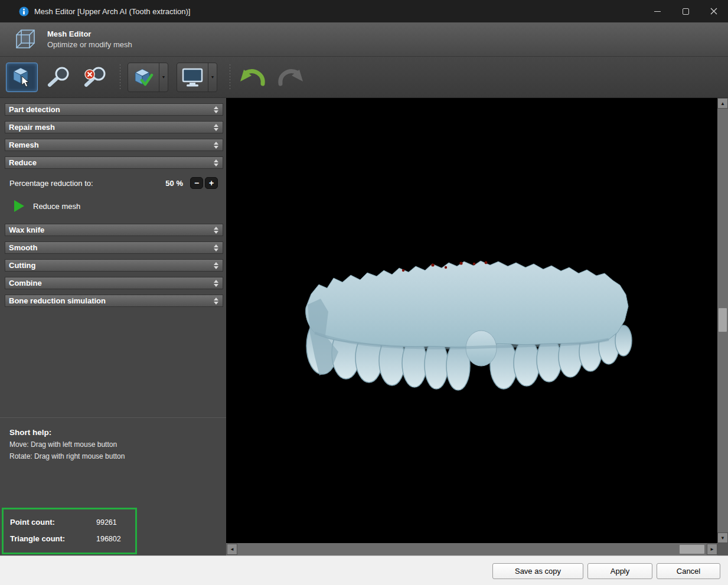  Describe the element at coordinates (58, 77) in the screenshot. I see `magnifier-icon` at that location.